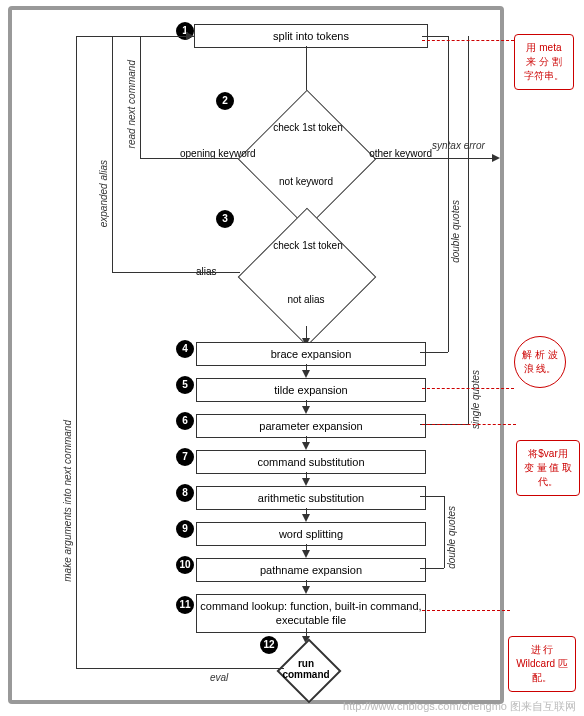  What do you see at coordinates (311, 390) in the screenshot?
I see `node-tilde: tilde expansion` at bounding box center [311, 390].